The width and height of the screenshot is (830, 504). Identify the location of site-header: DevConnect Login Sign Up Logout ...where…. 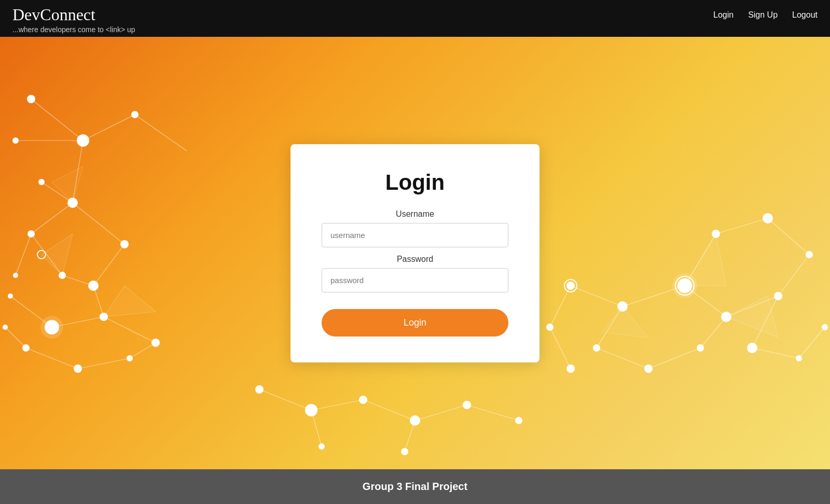
(415, 19).